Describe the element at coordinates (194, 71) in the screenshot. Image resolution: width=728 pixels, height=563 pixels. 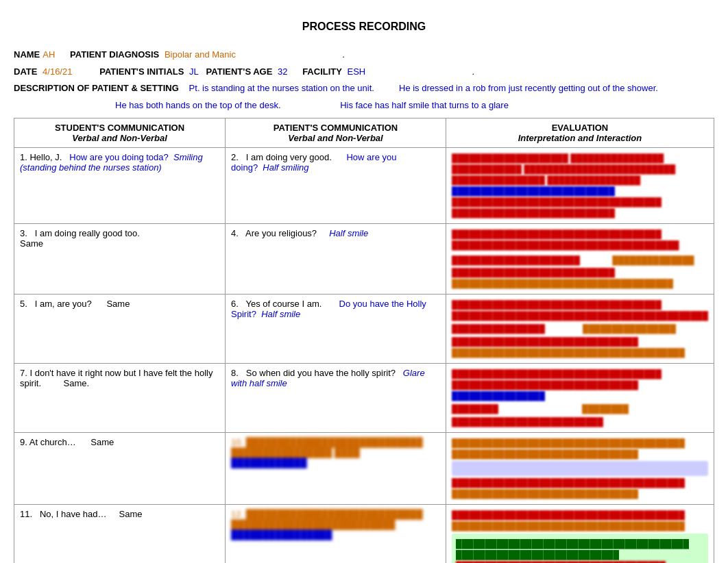
I see `initials-value: JL` at that location.